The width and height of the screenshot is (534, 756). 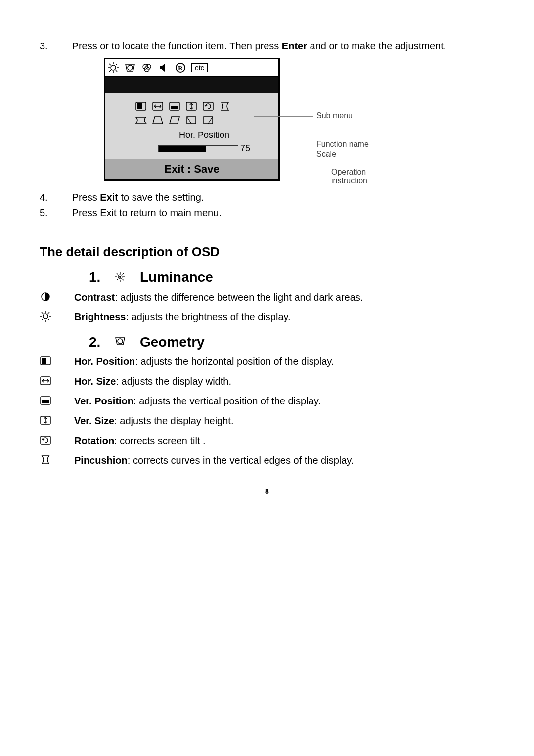 What do you see at coordinates (57, 459) in the screenshot?
I see `pincushion-icon` at bounding box center [57, 459].